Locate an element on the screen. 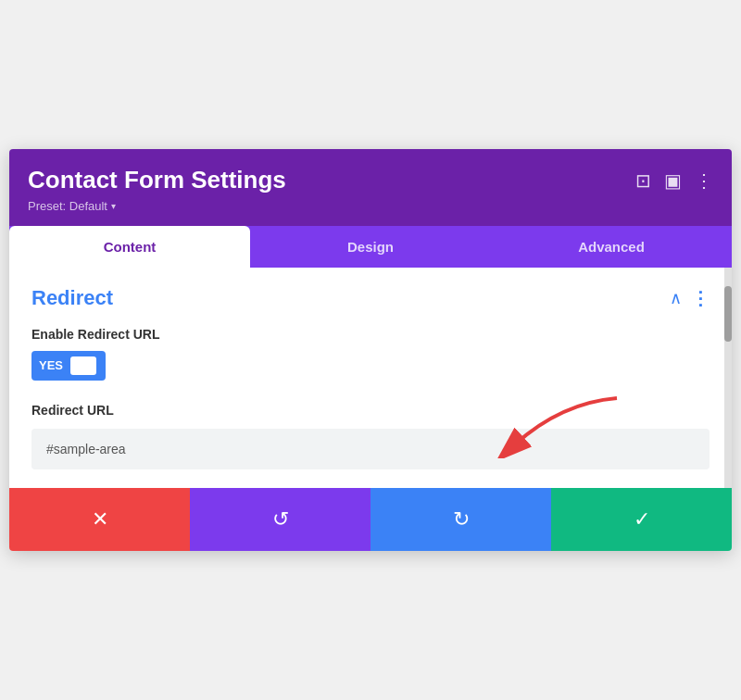  cancel-icon: ✕ is located at coordinates (100, 519).